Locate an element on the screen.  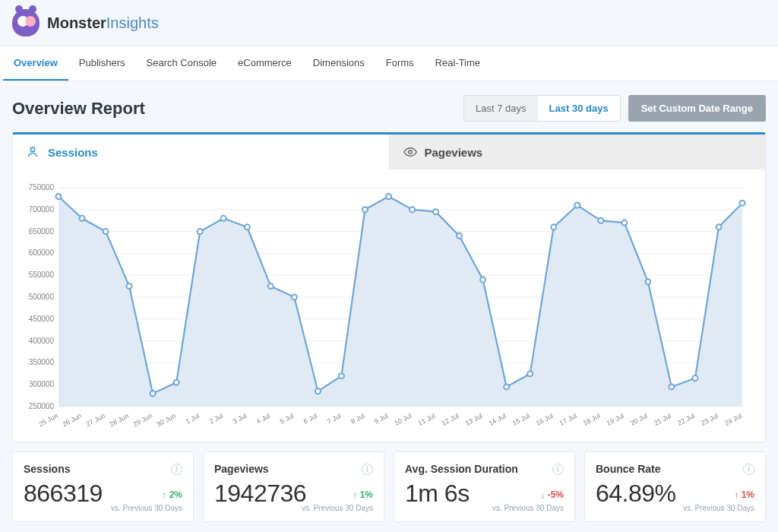
kpi-cards-row: Sessions i 866319 ↑ 2% vs. Previous 30 D… is located at coordinates (389, 486).